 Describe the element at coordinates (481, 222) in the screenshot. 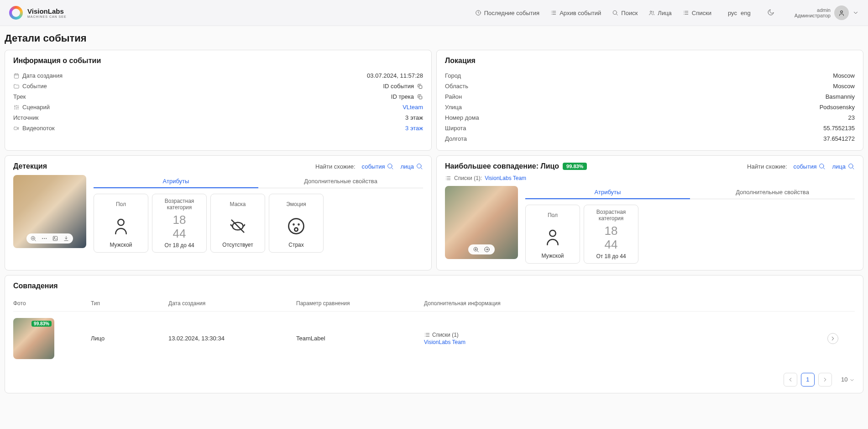

I see `match-image` at that location.